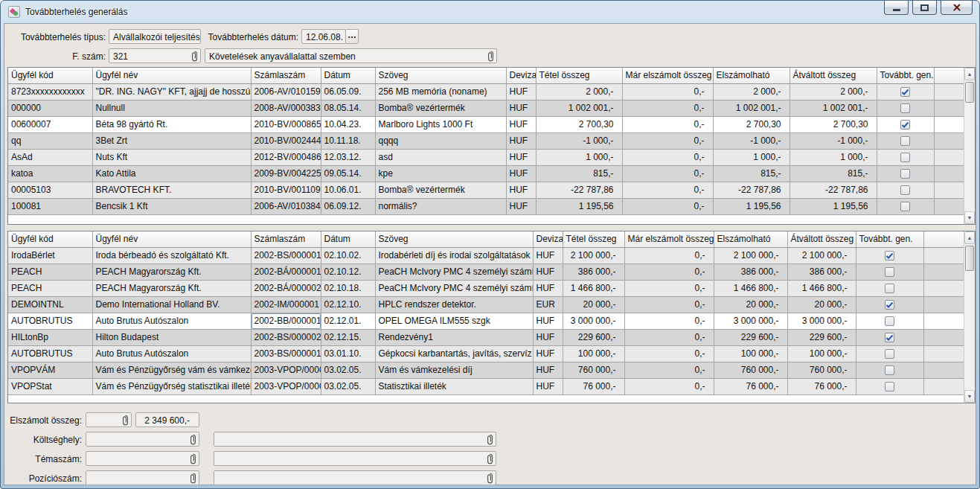  I want to click on cell-date: 03.02.05., so click(348, 386).